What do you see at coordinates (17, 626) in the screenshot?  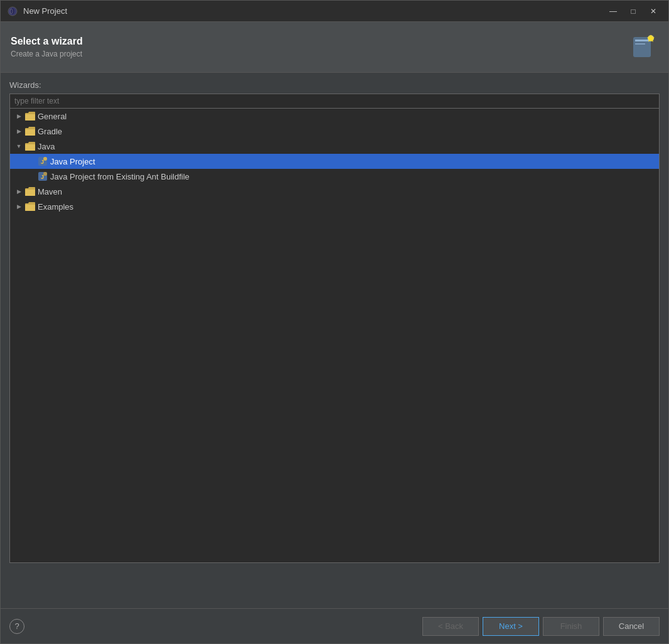 I see `help-button: ?` at bounding box center [17, 626].